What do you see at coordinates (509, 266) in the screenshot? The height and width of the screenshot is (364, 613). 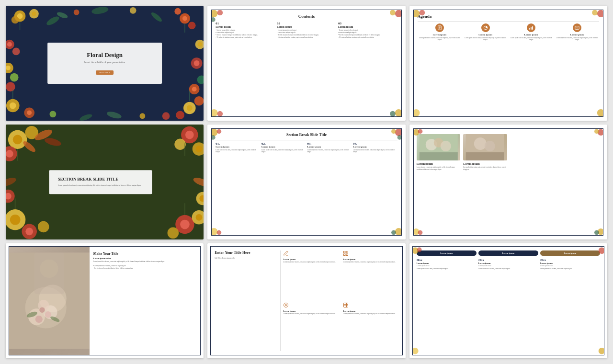 I see `timeline-sub-2: Lorem ipsum dolor` at bounding box center [509, 266].